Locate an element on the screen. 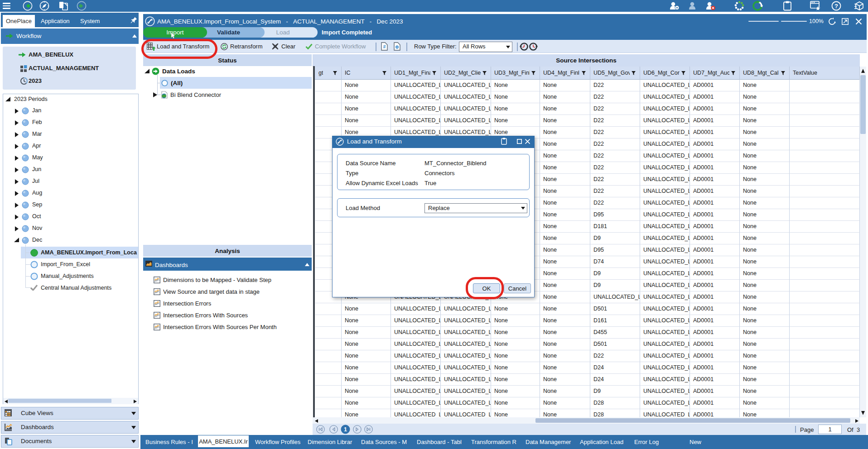 The height and width of the screenshot is (449, 868). svg-text: 1 is located at coordinates (345, 430).